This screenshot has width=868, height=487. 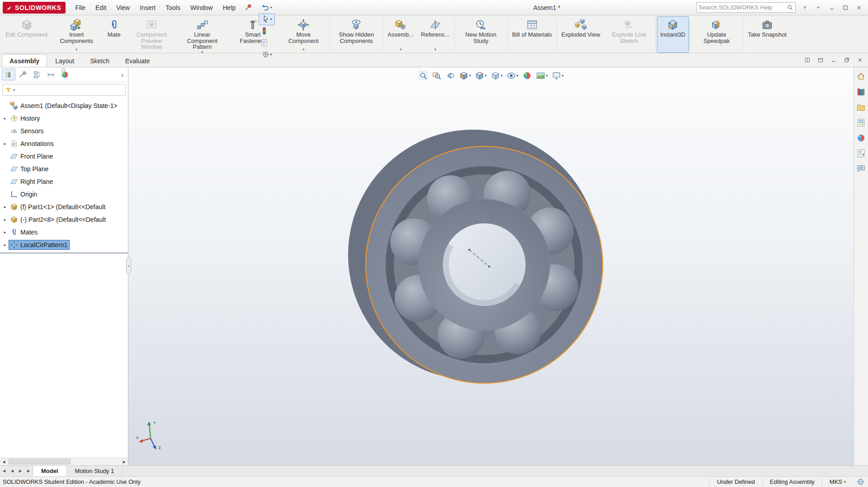 I want to click on menu-view: View, so click(x=123, y=8).